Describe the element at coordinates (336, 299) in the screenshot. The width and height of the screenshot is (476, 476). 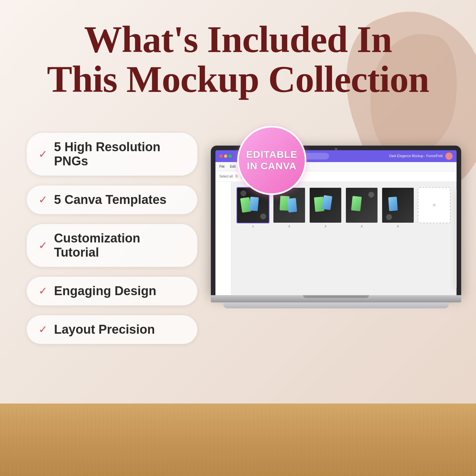
I see `laptop-base` at that location.